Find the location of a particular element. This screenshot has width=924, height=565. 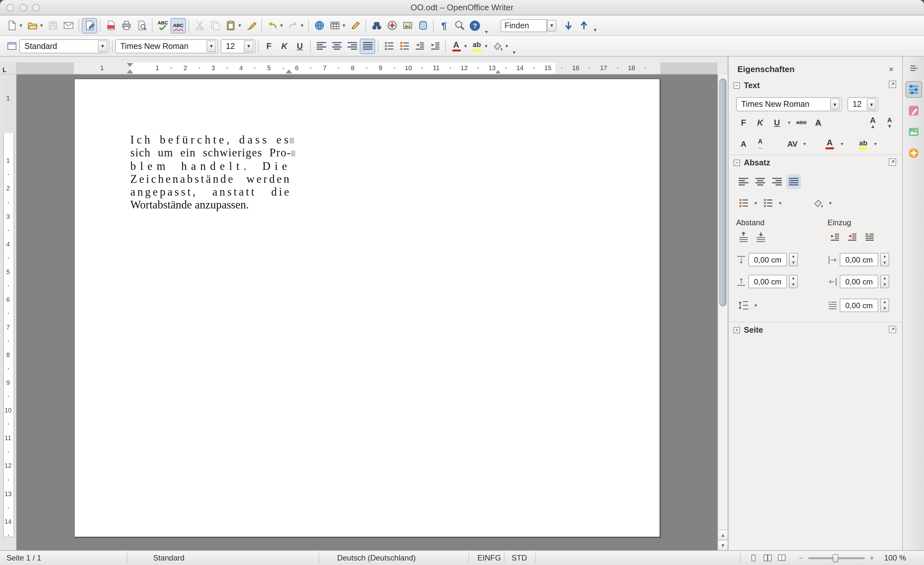

paste-button is located at coordinates (230, 25).